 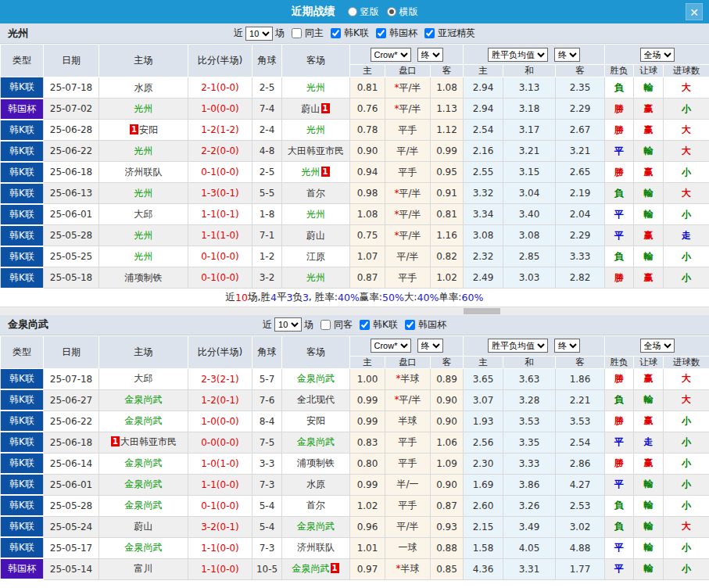 I want to click on matches-label: 场, so click(x=280, y=33).